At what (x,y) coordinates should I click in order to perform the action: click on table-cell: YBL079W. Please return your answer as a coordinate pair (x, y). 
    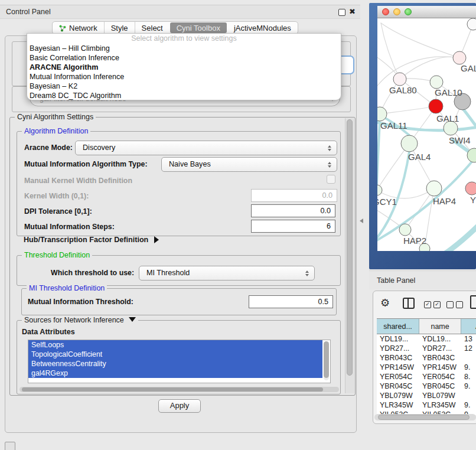
    Looking at the image, I should click on (441, 396).